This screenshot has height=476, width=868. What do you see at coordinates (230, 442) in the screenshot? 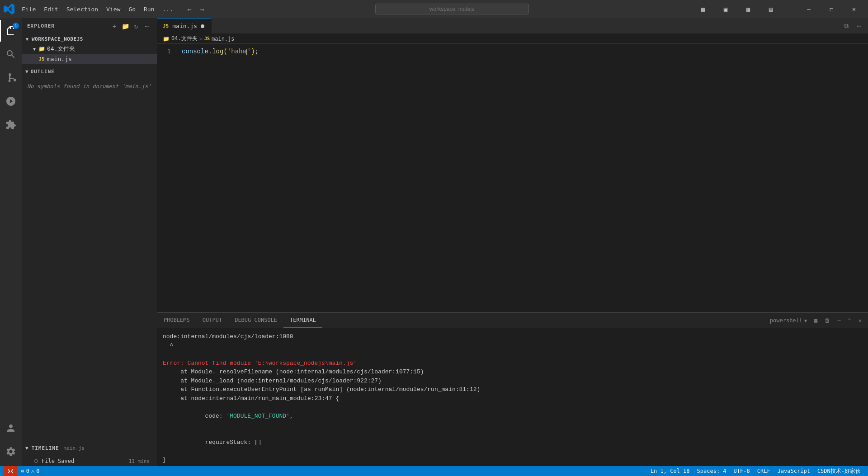
I see `terminal-require-prop: requireStack: []` at bounding box center [230, 442].